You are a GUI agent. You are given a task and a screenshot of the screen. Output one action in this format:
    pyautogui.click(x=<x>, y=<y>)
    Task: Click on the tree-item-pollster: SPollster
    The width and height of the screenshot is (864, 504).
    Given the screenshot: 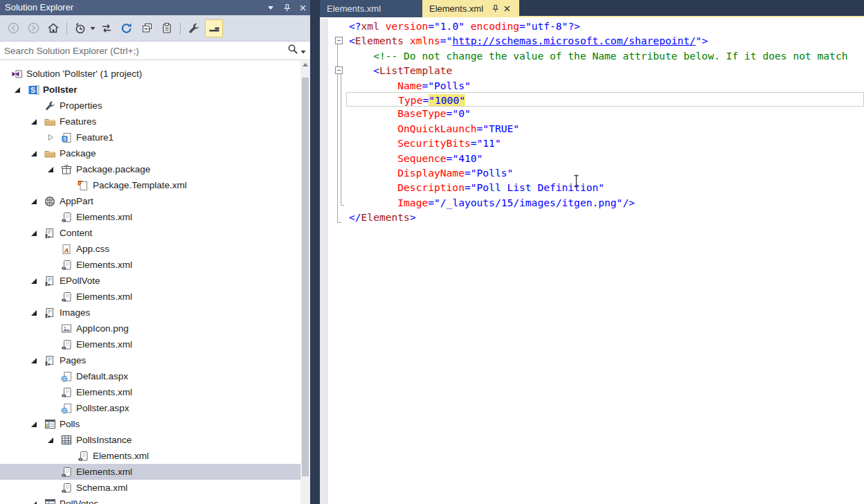 What is the action you would take?
    pyautogui.click(x=150, y=90)
    